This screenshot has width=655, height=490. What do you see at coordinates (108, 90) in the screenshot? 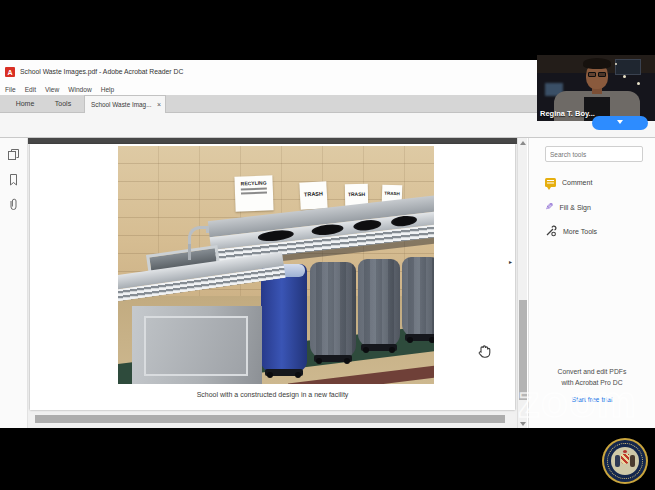
I see `menu-help: Help` at bounding box center [108, 90].